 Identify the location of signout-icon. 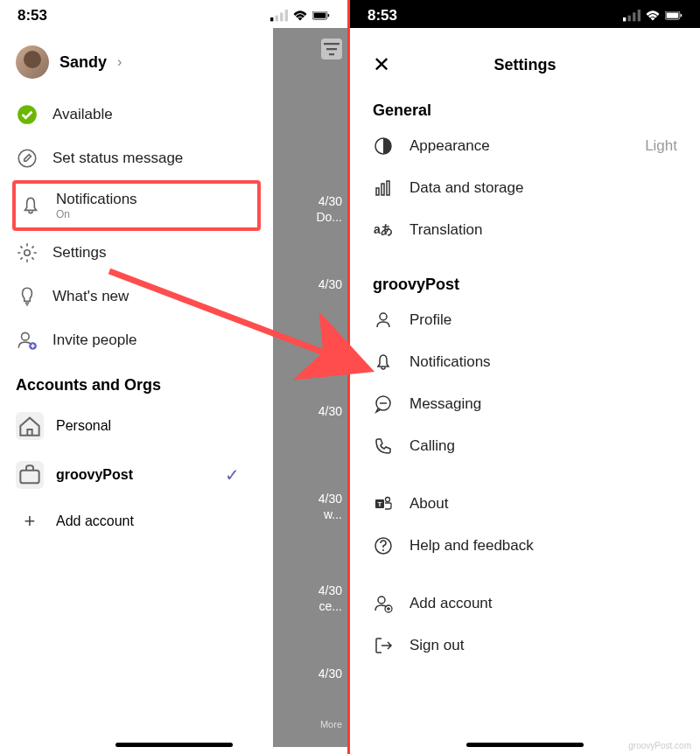
(383, 646).